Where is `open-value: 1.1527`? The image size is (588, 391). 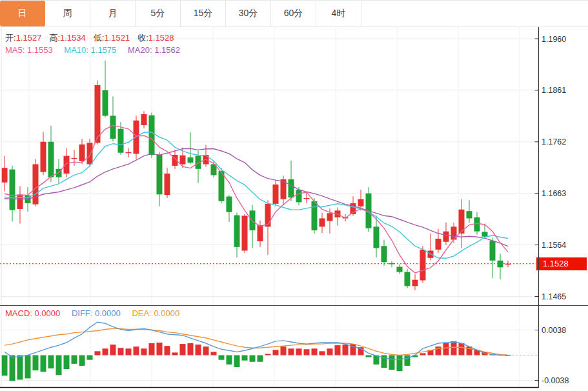
open-value: 1.1527 is located at coordinates (29, 37).